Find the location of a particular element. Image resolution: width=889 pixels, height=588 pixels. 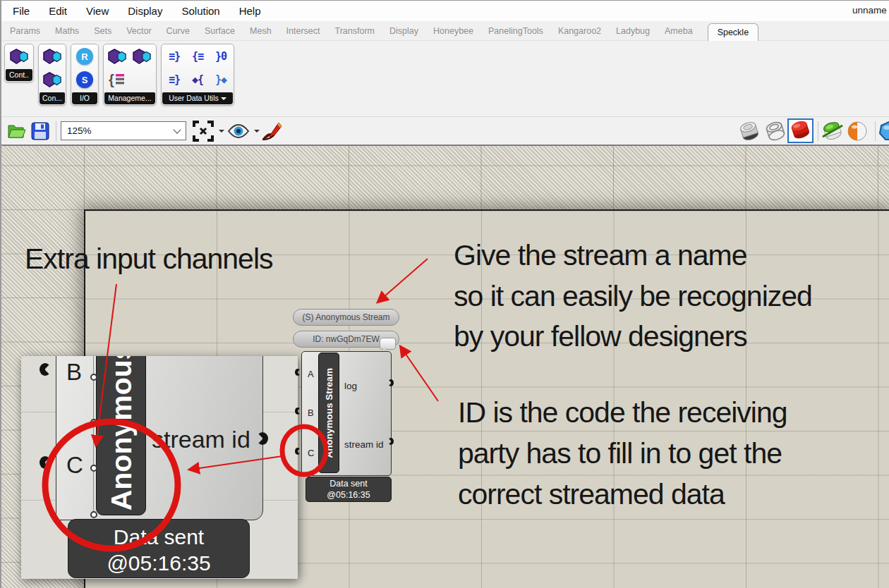

tab-transform: Transform is located at coordinates (356, 31).